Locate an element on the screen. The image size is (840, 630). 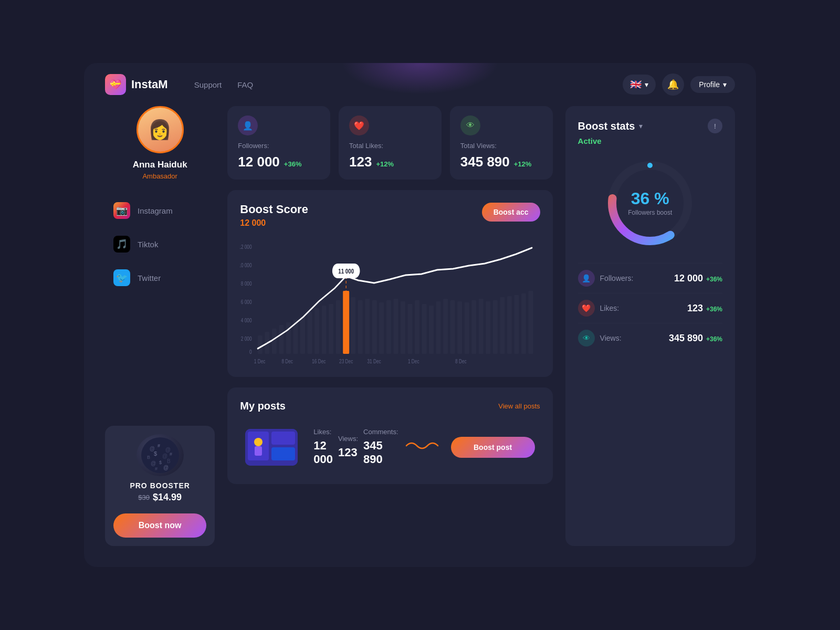
post-comments-value: 345 890 is located at coordinates (381, 453).